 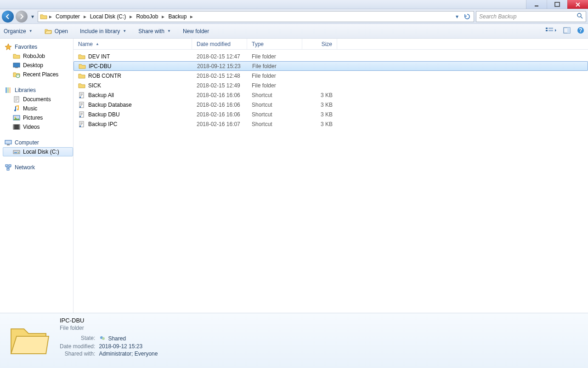 What do you see at coordinates (128, 339) in the screenshot?
I see `details-state-value: Shared` at bounding box center [128, 339].